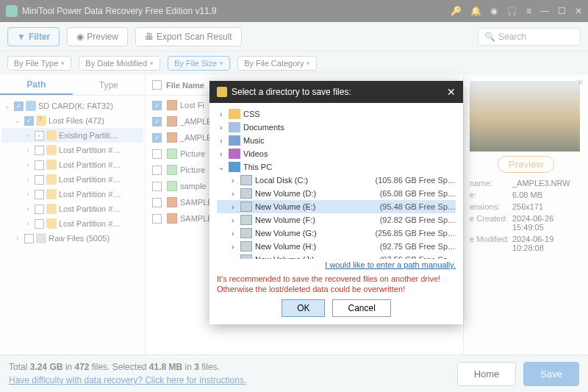 This screenshot has width=588, height=392. What do you see at coordinates (350, 154) in the screenshot?
I see `directory-label: Videos` at bounding box center [350, 154].